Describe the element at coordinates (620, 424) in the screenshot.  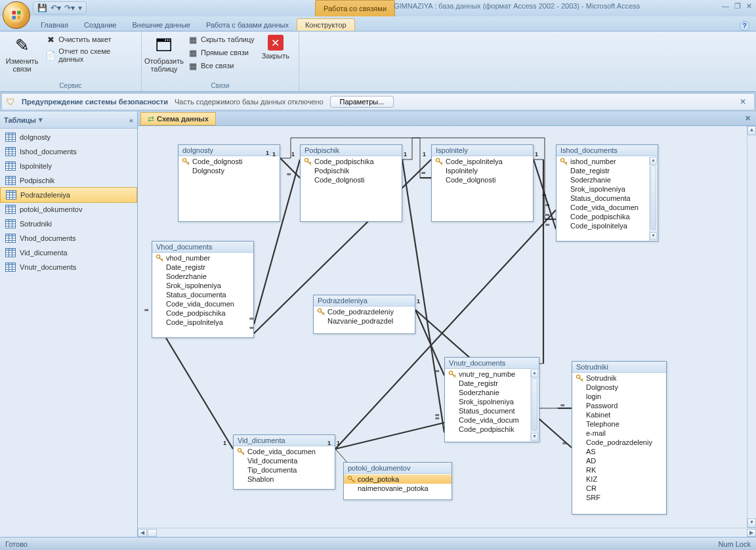
I see `field-Telephone: Telephone` at that location.